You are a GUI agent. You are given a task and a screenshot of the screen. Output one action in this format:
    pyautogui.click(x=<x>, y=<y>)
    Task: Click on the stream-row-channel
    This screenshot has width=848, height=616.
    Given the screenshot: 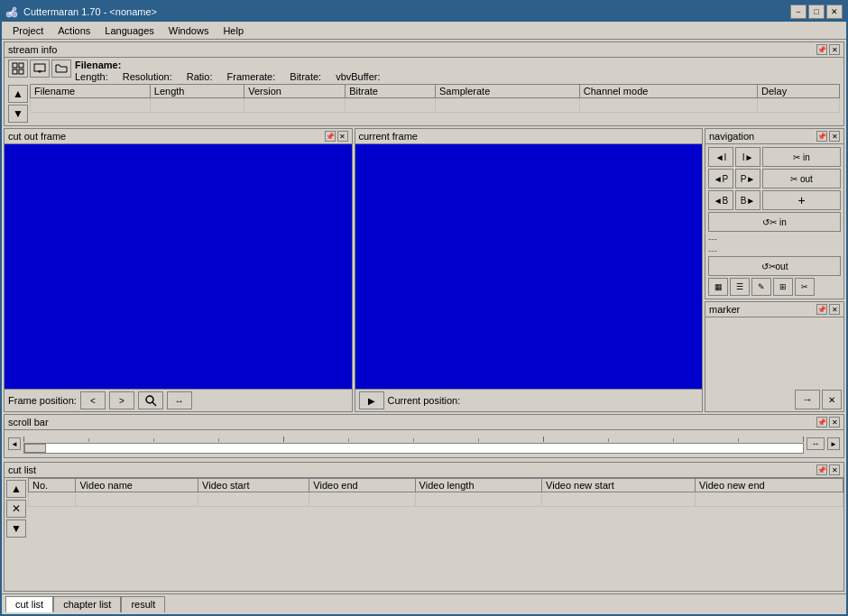 What is the action you would take?
    pyautogui.click(x=668, y=106)
    